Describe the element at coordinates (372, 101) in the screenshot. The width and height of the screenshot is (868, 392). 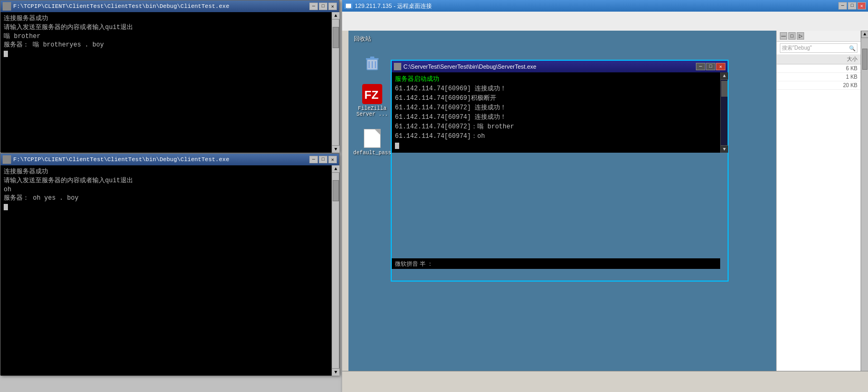
I see `desktop-icons: FZ FileZillaServer ... default_pass` at that location.